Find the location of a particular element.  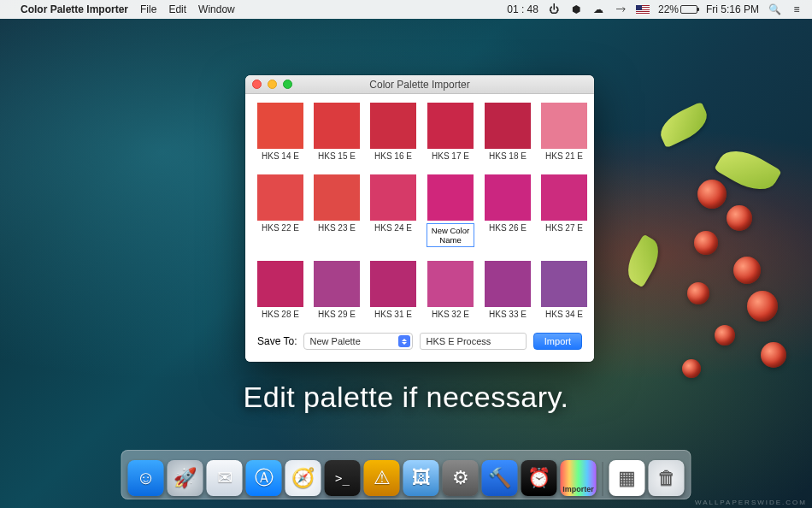

dock-console: ⚠ is located at coordinates (382, 478).